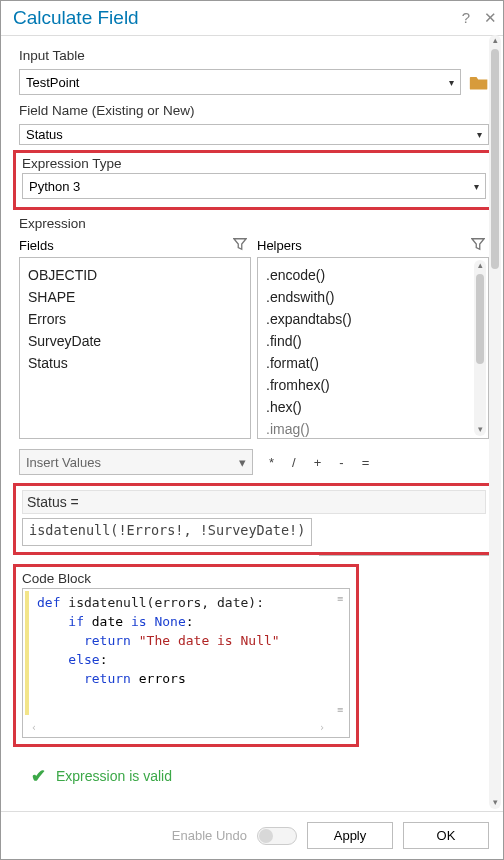 The height and width of the screenshot is (860, 504). I want to click on list-item: SHAPE, so click(135, 297).